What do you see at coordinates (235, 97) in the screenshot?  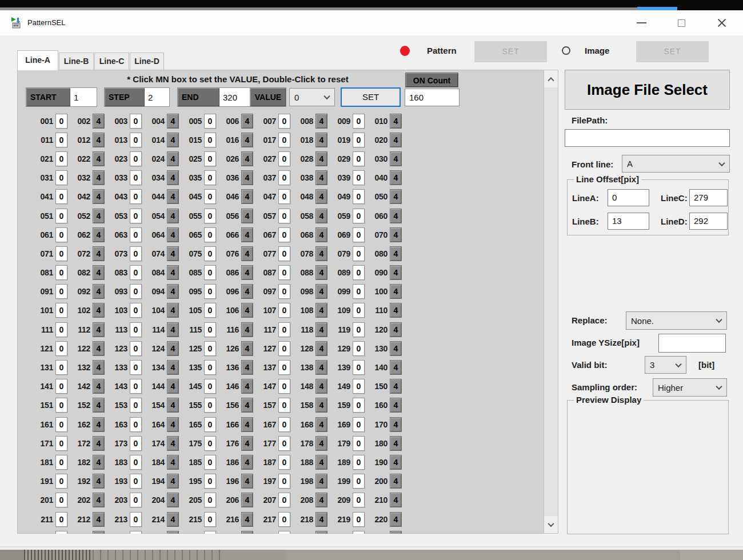 I see `end-input: 320` at bounding box center [235, 97].